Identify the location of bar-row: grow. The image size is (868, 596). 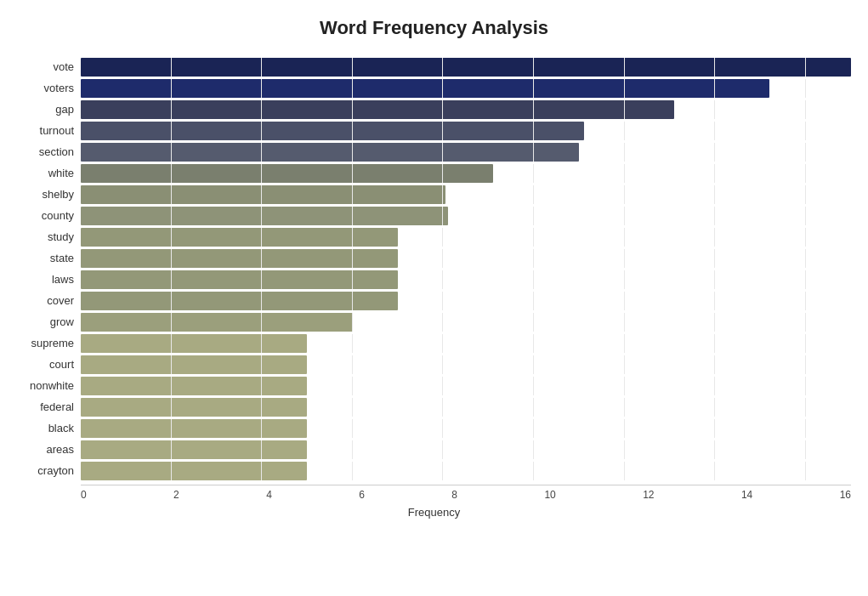
(434, 322).